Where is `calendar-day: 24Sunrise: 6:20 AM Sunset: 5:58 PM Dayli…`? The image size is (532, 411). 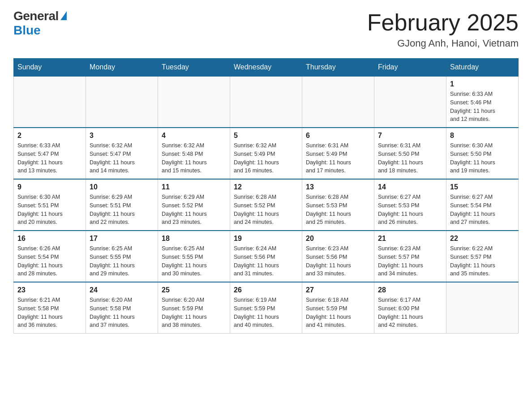
calendar-day: 24Sunrise: 6:20 AM Sunset: 5:58 PM Dayli… is located at coordinates (122, 308).